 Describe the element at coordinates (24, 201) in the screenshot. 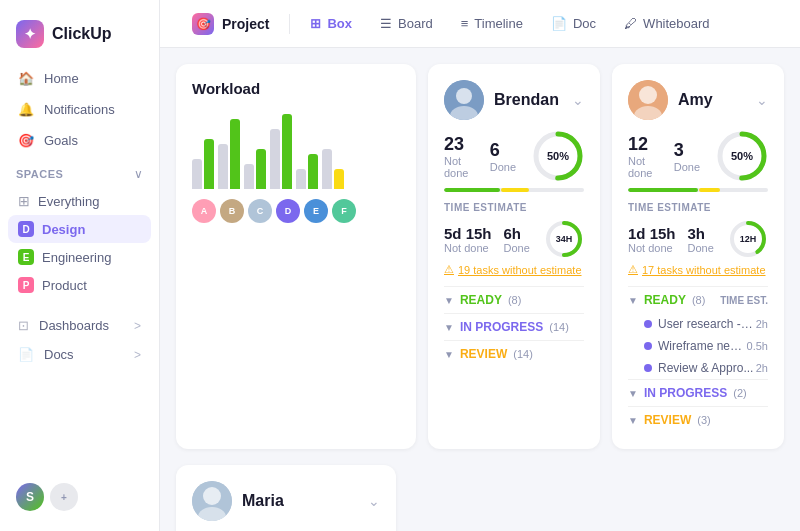

I see `grid-icon: ⊞` at that location.